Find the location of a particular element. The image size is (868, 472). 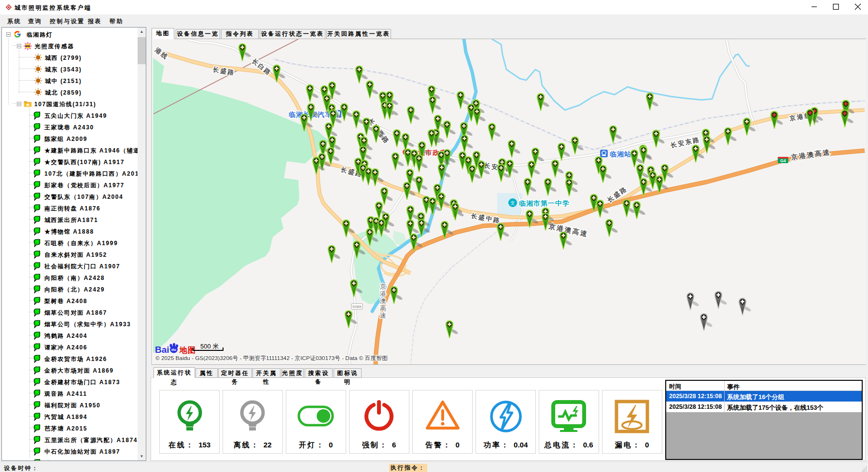

svg-text: 澳 is located at coordinates (383, 301).